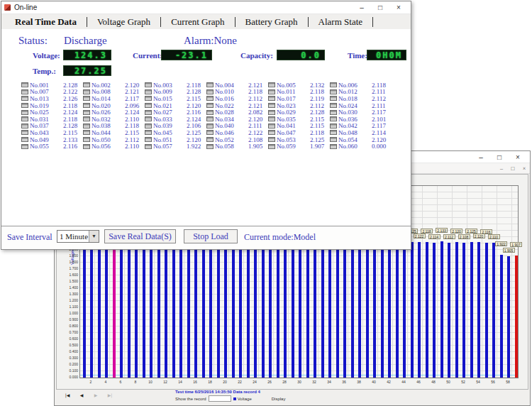 Image resolution: width=532 pixels, height=406 pixels. I want to click on record-number-input, so click(220, 399).